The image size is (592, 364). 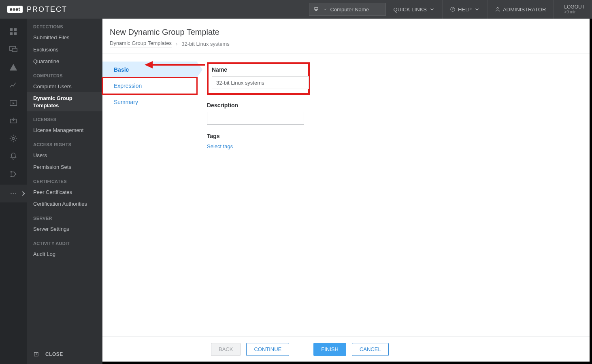 What do you see at coordinates (65, 74) in the screenshot?
I see `sidebar-section-computers: COMPUTERS` at bounding box center [65, 74].